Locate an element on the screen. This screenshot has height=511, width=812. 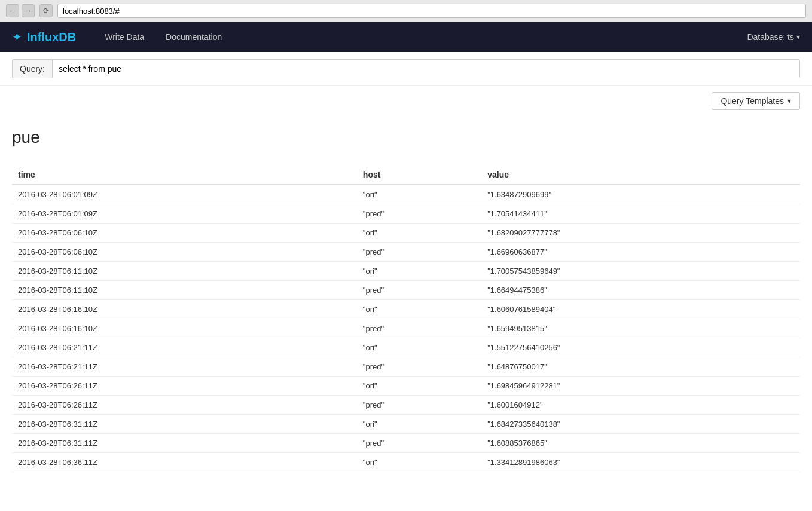
cell-value: "1.70541434411" is located at coordinates (641, 214).